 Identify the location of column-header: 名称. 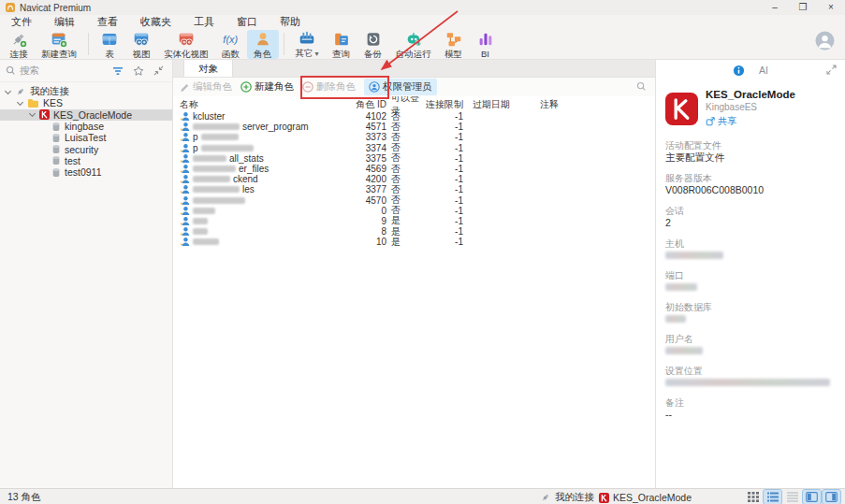
(260, 105).